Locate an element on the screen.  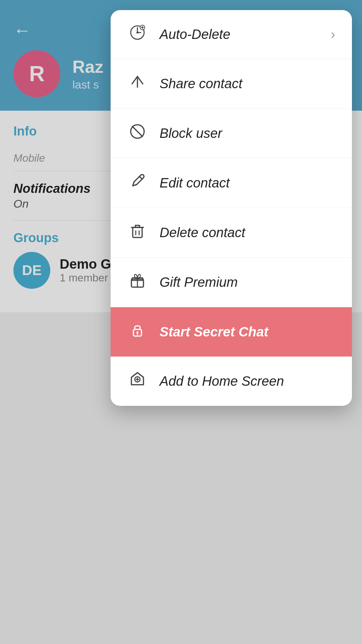
menu-item-start-secret-chat: Start Secret Chat is located at coordinates (231, 332).